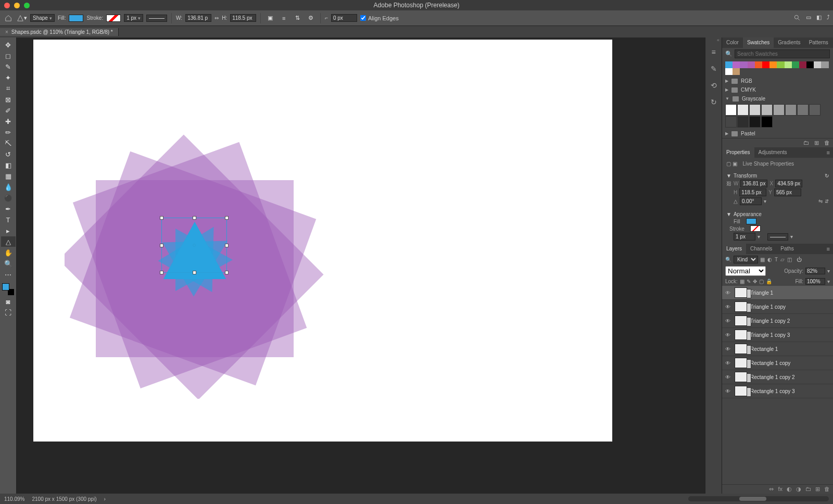 This screenshot has width=833, height=504. What do you see at coordinates (8, 18) in the screenshot?
I see `home-icon` at bounding box center [8, 18].